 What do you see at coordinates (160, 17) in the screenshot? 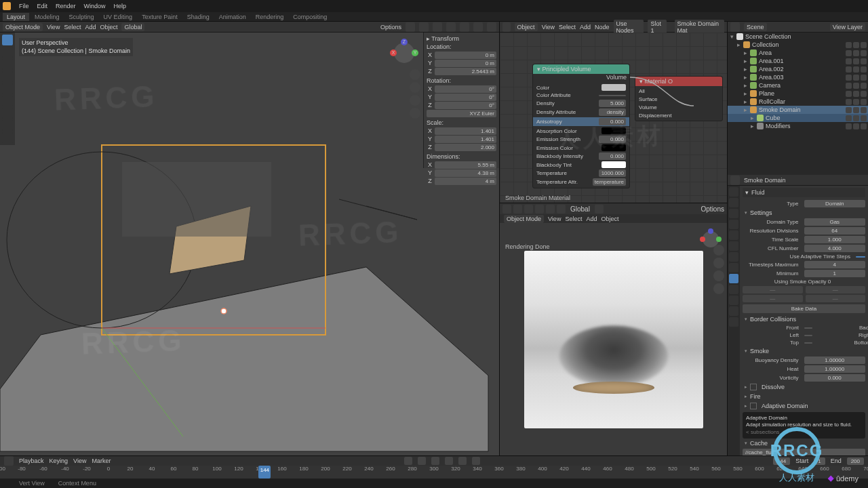
I see `tab-texturepaint: Texture Paint` at bounding box center [160, 17].